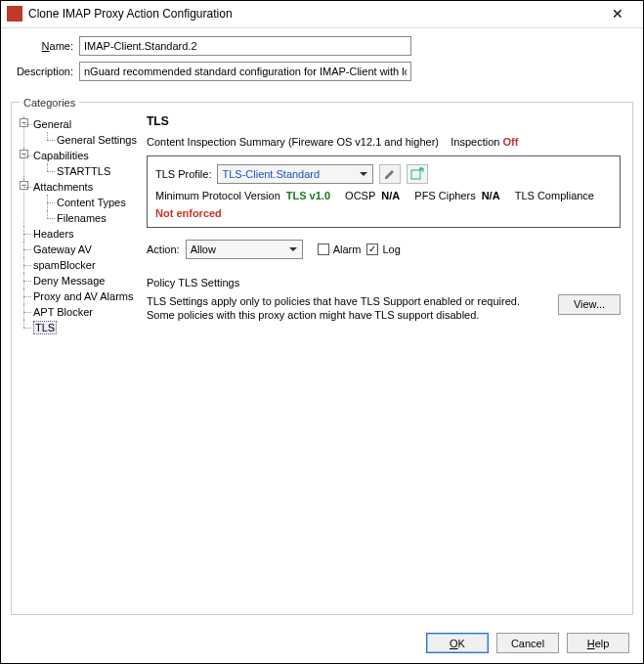 Image resolution: width=644 pixels, height=664 pixels. I want to click on name-label: Name:, so click(44, 46).